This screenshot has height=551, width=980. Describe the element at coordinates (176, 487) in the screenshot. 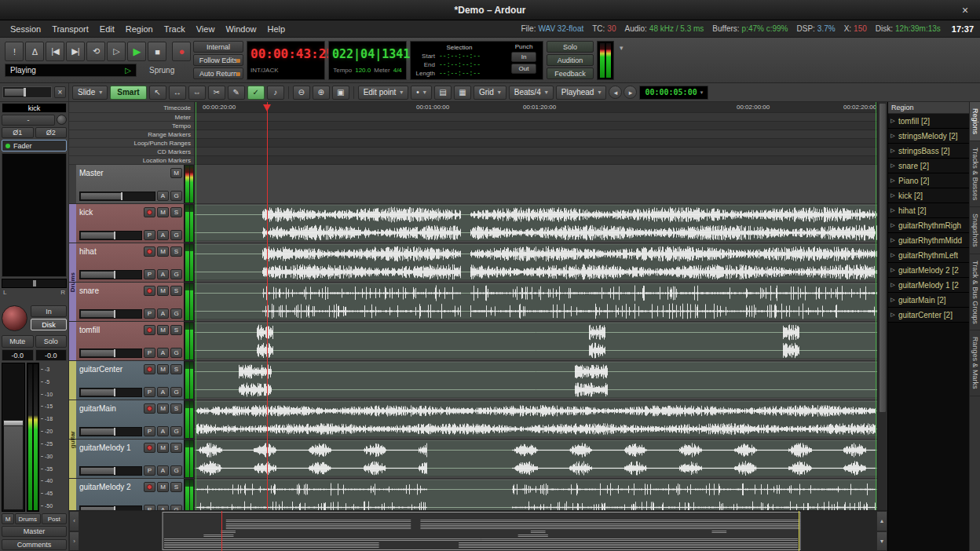

I see `guitarmelody-2-s-button: S` at that location.